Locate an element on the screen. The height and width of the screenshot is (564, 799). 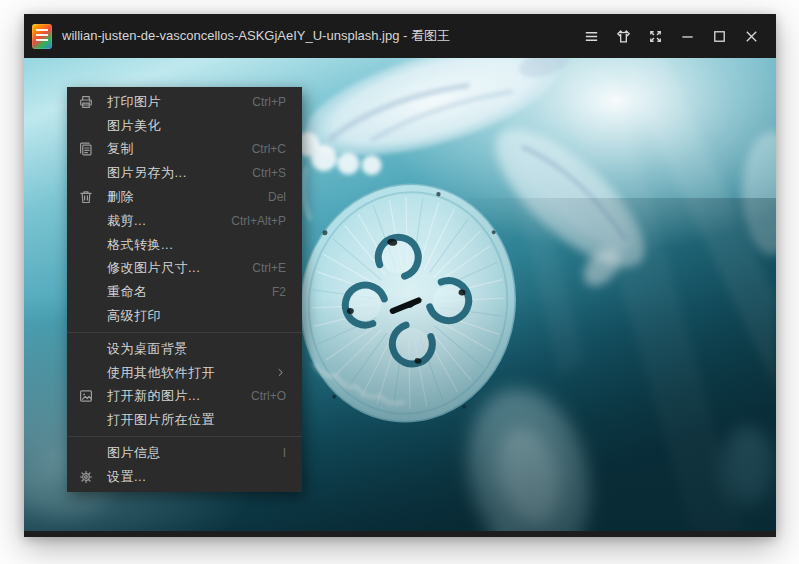
submenu-chevron-icon is located at coordinates (280, 373).